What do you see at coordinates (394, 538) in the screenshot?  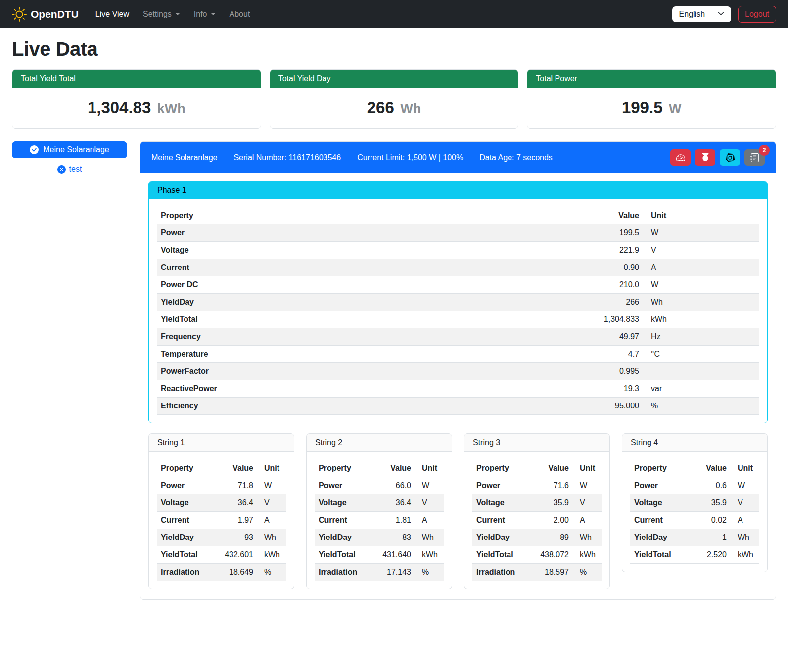 I see `value-cell: 83` at bounding box center [394, 538].